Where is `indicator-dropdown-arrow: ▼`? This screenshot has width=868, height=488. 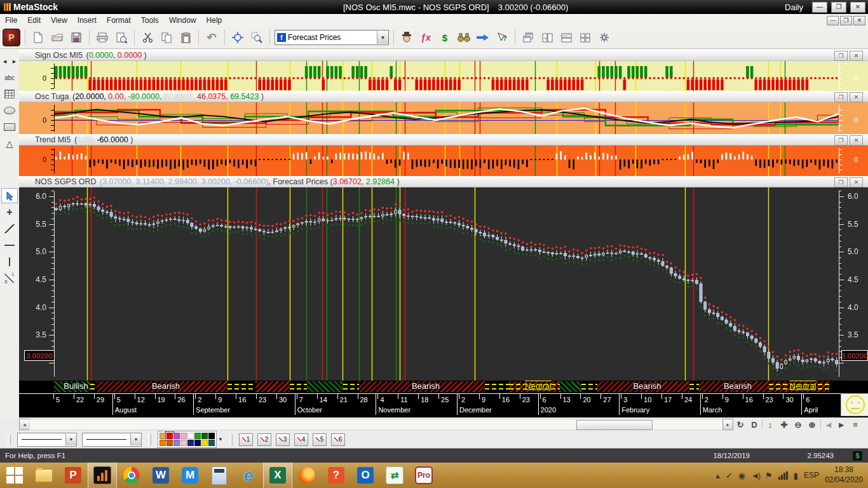
indicator-dropdown-arrow: ▼ is located at coordinates (383, 37).